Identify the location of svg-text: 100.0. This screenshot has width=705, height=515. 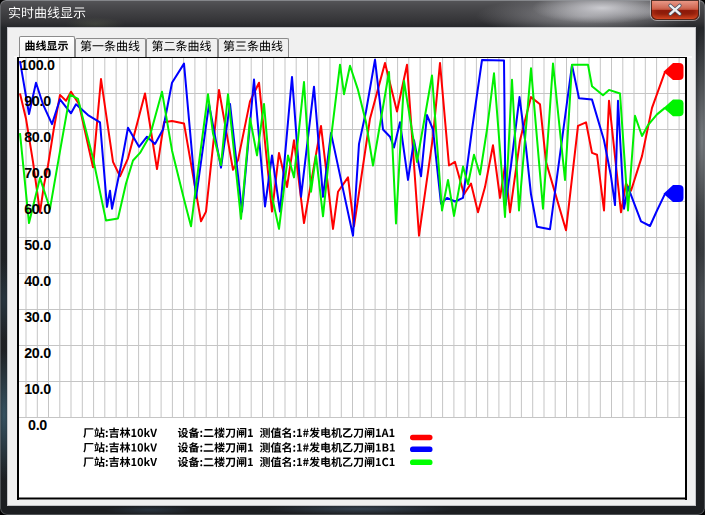
(38, 65).